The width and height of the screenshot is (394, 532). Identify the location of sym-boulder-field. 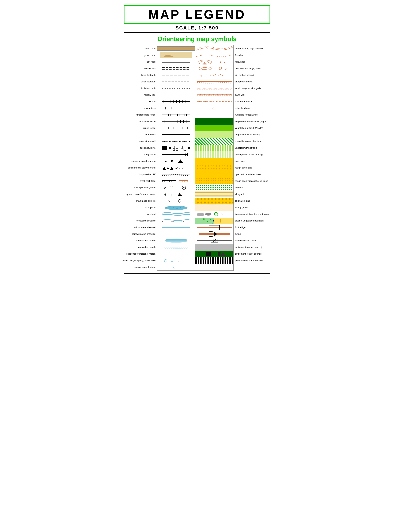
(176, 168).